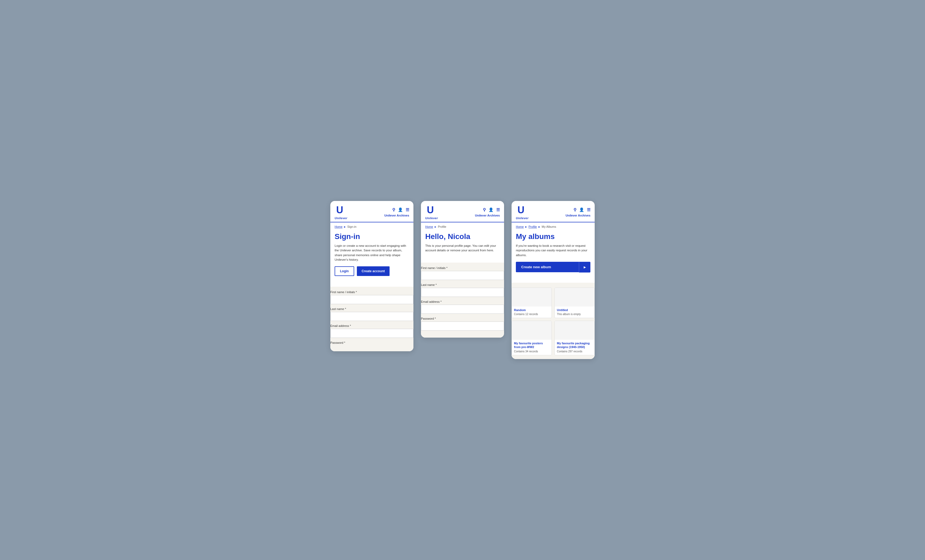  What do you see at coordinates (553, 267) in the screenshot?
I see `create-album-group: Create new album ►` at bounding box center [553, 267].